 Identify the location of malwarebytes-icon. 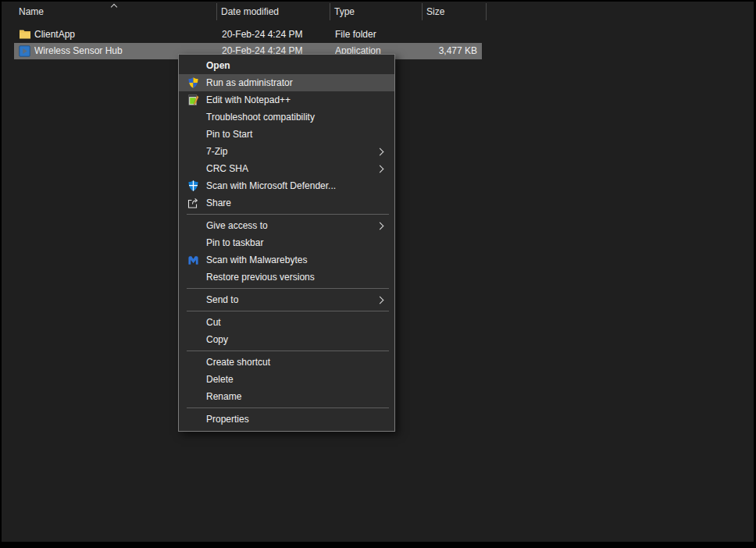
(193, 260).